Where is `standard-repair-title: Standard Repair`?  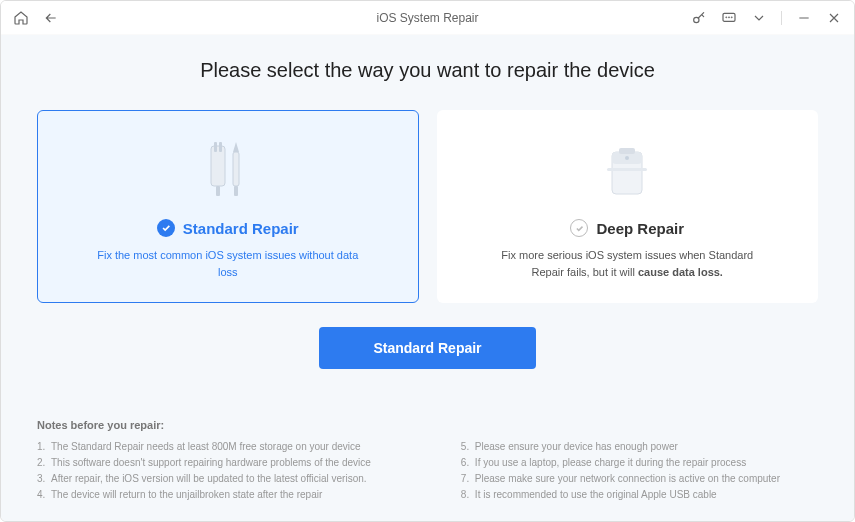 standard-repair-title: Standard Repair is located at coordinates (241, 228).